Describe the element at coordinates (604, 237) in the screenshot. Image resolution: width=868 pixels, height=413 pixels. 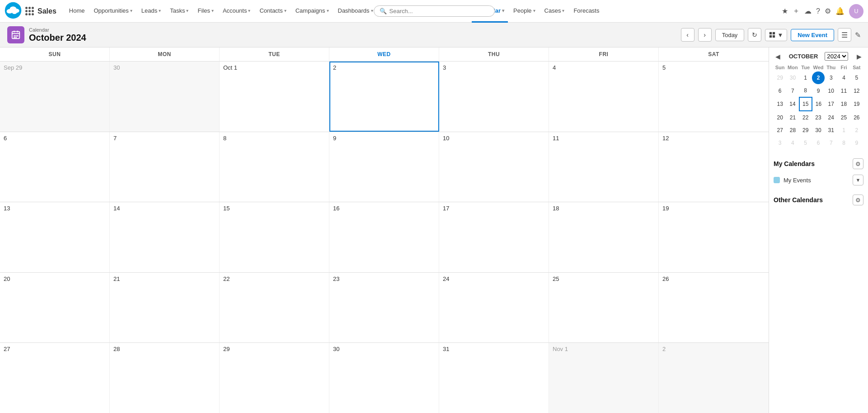
I see `calendar-day-cell: 18` at that location.